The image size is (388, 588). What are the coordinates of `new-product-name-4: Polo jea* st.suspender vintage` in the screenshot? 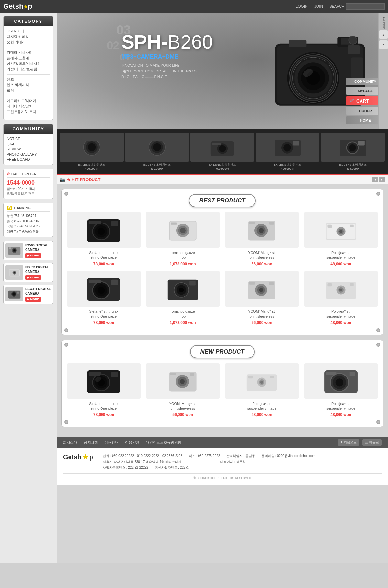 It's located at (341, 406).